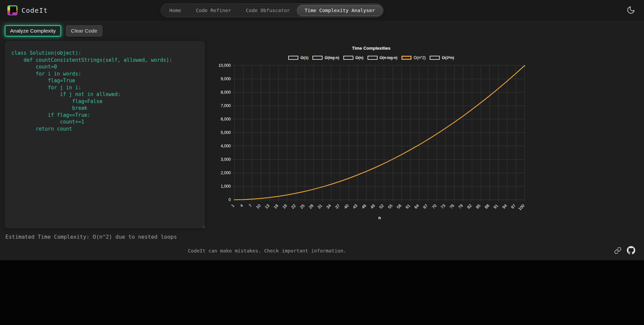 The height and width of the screenshot is (325, 644). I want to click on svg-text: 1,000, so click(226, 186).